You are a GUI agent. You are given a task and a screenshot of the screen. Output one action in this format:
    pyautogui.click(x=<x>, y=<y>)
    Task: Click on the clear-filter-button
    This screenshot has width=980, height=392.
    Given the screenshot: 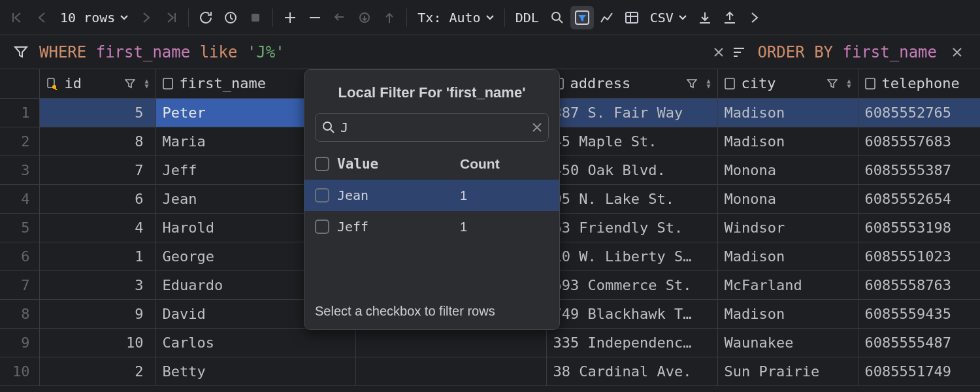 What is the action you would take?
    pyautogui.click(x=719, y=52)
    